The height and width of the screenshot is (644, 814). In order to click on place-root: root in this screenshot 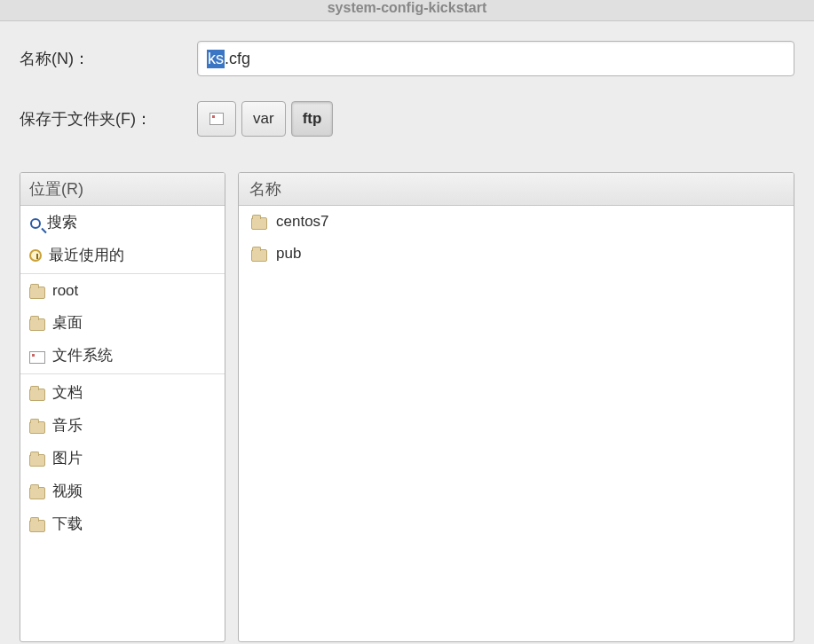, I will do `click(122, 291)`.